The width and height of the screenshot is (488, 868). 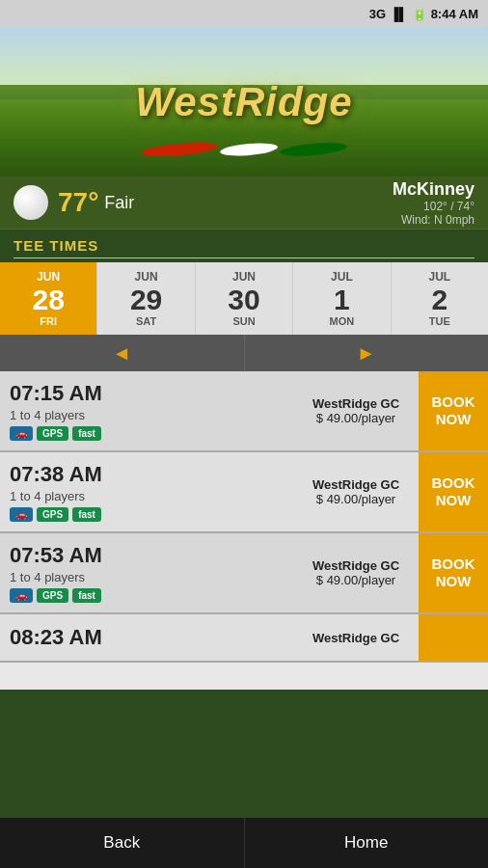 I want to click on sky-bg, so click(x=244, y=56).